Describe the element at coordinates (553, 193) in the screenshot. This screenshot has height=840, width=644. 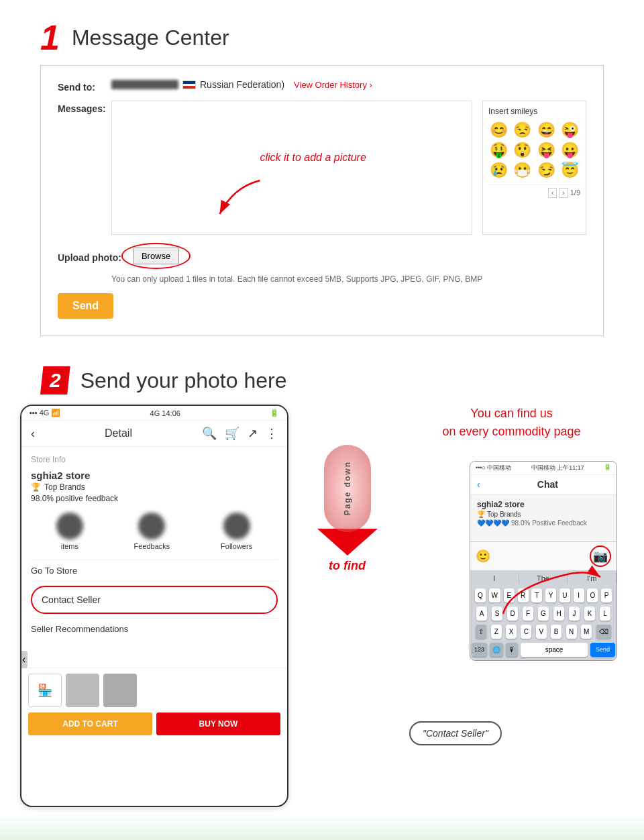
I see `smileys-prev-btn: ‹` at that location.